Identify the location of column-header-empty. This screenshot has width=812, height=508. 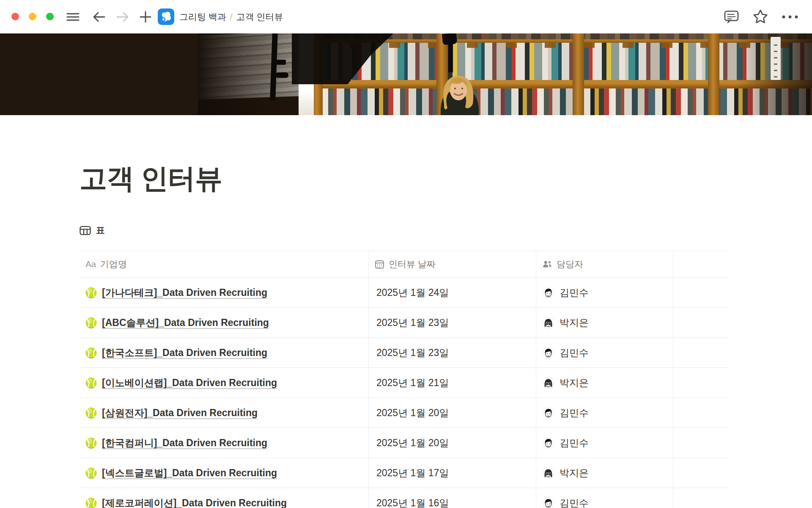
(701, 264).